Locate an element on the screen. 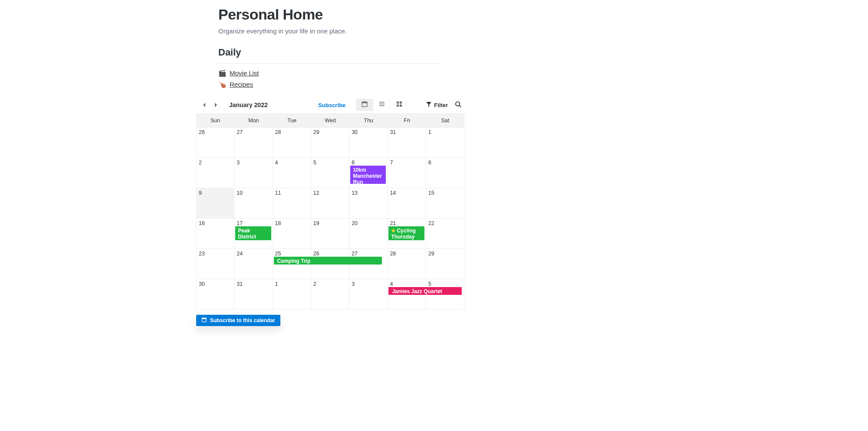 This screenshot has height=431, width=868. event-peak-district-walk: Peak District Walk is located at coordinates (253, 233).